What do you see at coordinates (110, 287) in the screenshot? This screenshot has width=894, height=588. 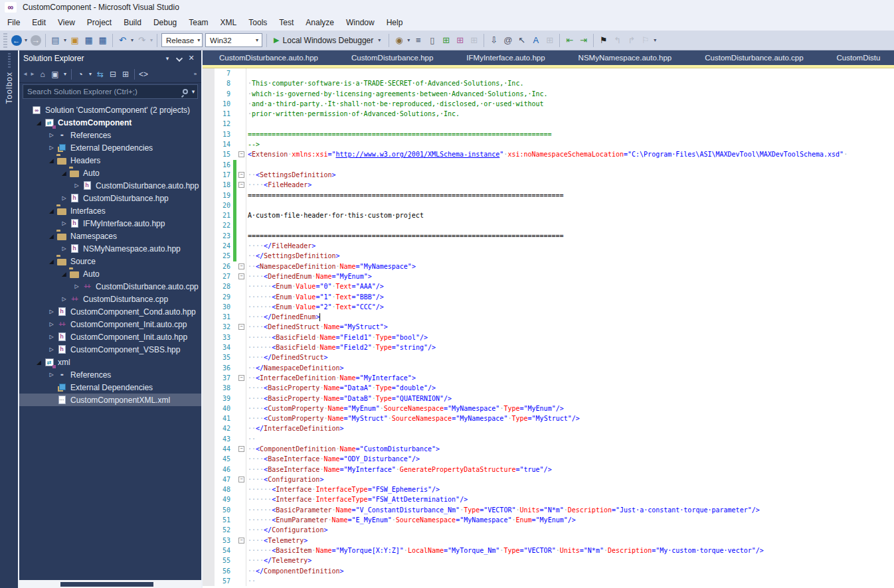 I see `tree-item-customdisturbance-auto-cpp: ▷++CustomDisturbance.auto.cpp` at bounding box center [110, 287].